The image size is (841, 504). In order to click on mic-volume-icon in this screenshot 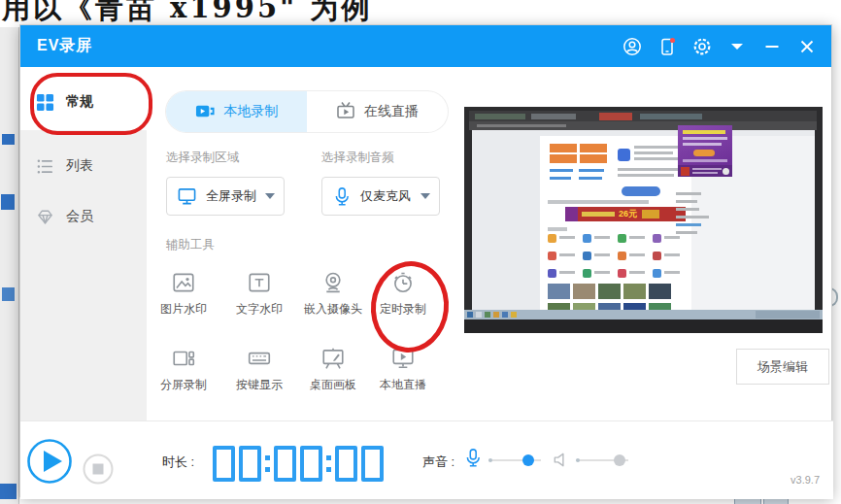, I will do `click(473, 460)`.